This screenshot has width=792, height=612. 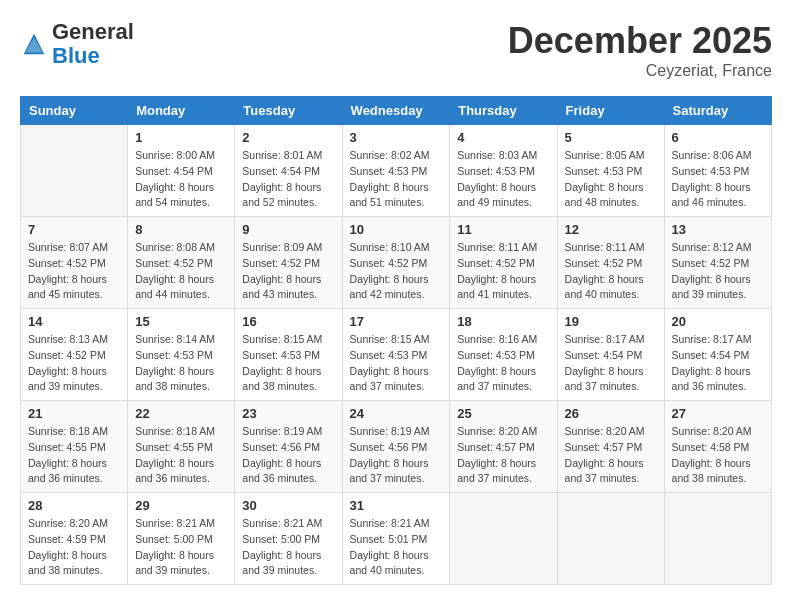 What do you see at coordinates (74, 230) in the screenshot?
I see `day-number: 7` at bounding box center [74, 230].